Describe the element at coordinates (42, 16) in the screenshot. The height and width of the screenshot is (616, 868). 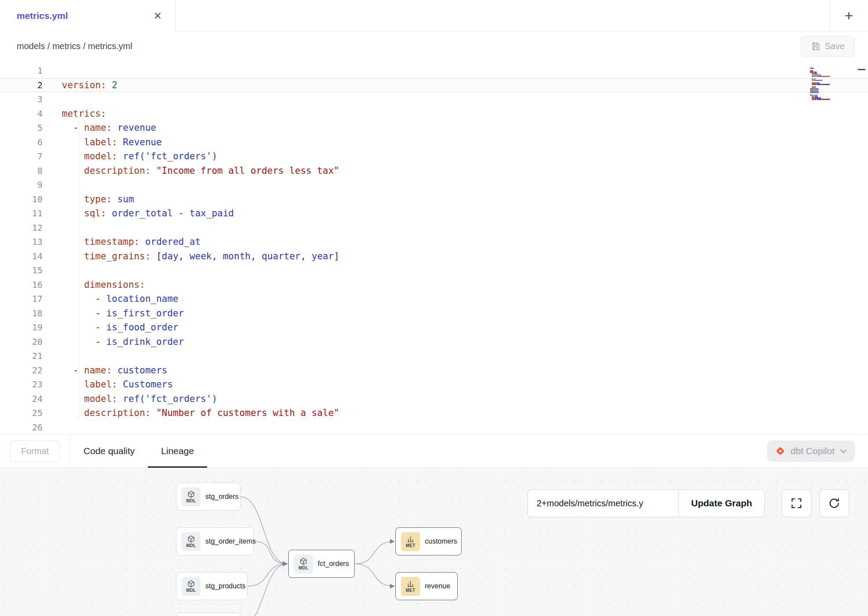
I see `tab-title: metrics.yml` at that location.